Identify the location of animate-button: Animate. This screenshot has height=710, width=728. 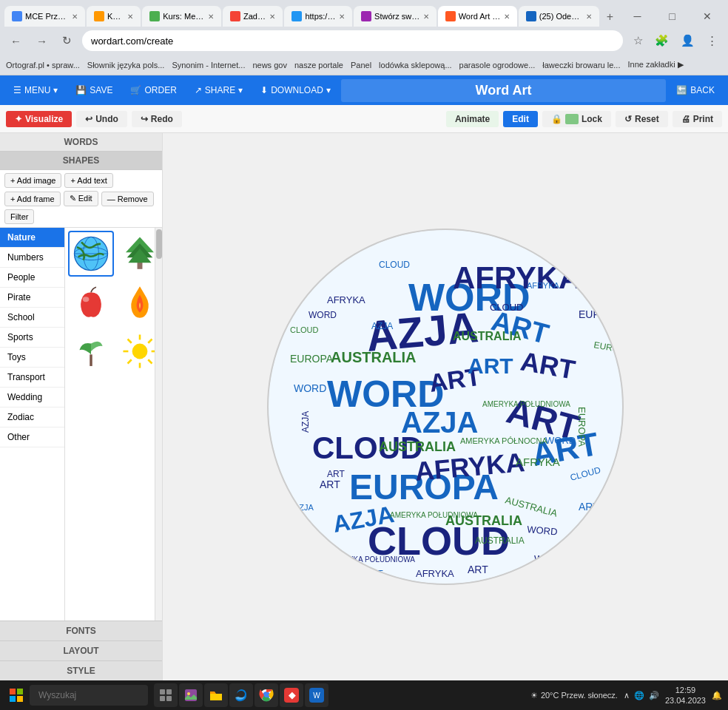
(472, 119).